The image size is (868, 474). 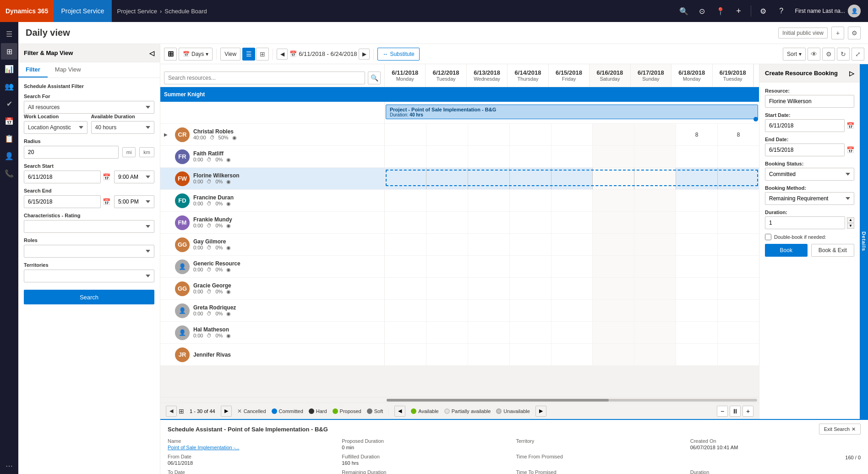 I want to click on radius-input, so click(x=71, y=152).